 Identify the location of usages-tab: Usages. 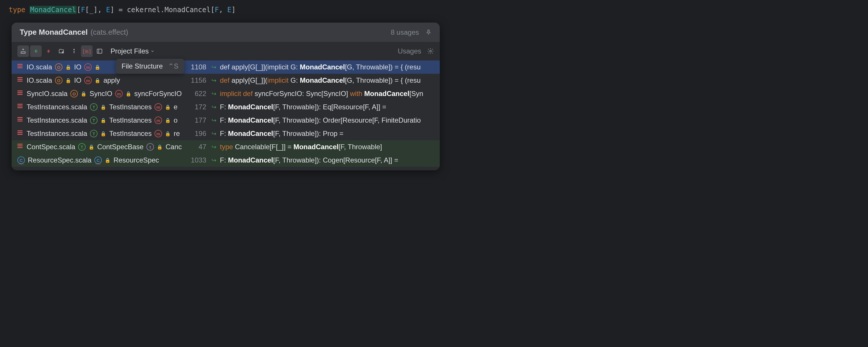
(410, 51).